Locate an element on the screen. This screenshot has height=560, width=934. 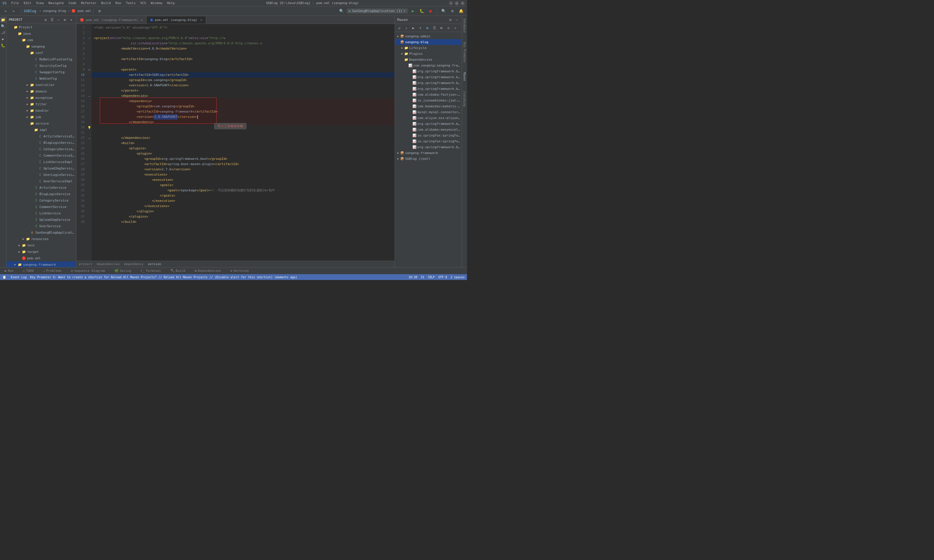
maven-grid-button: ⊞ is located at coordinates (441, 28).